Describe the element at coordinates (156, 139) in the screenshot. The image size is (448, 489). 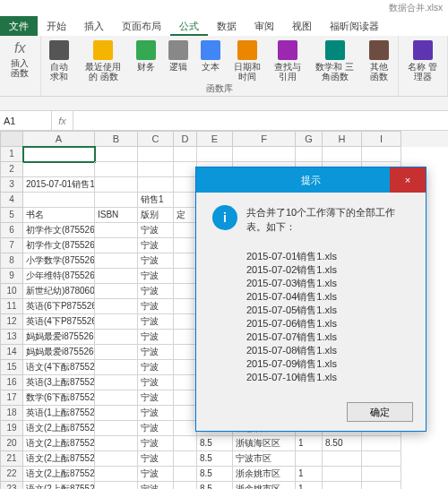
I see `col-header: C` at that location.